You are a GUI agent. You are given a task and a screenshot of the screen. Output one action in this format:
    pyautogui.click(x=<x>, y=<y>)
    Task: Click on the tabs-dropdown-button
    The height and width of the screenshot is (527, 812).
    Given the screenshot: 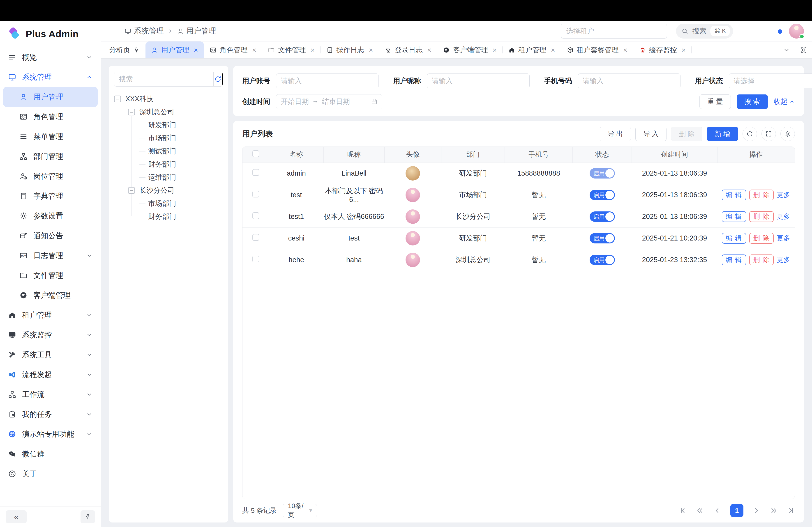 What is the action you would take?
    pyautogui.click(x=786, y=50)
    